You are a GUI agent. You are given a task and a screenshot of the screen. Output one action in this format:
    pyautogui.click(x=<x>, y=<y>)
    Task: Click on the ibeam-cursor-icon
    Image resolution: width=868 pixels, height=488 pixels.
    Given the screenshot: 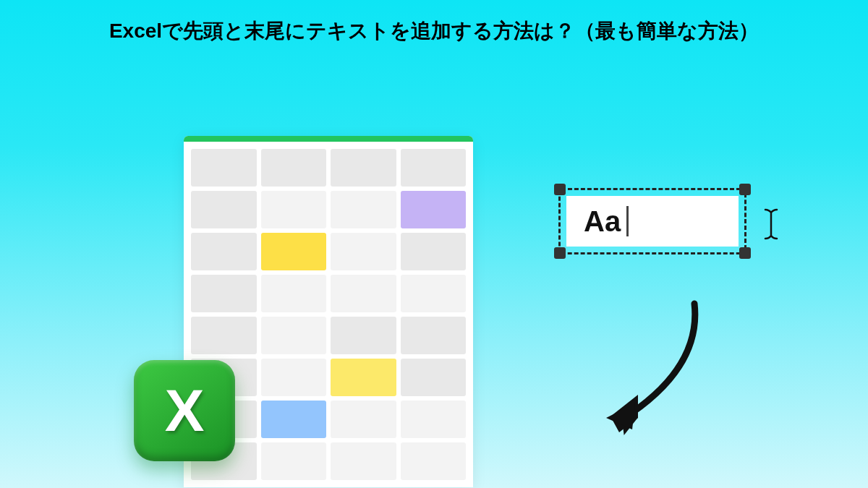 What is the action you would take?
    pyautogui.click(x=771, y=224)
    